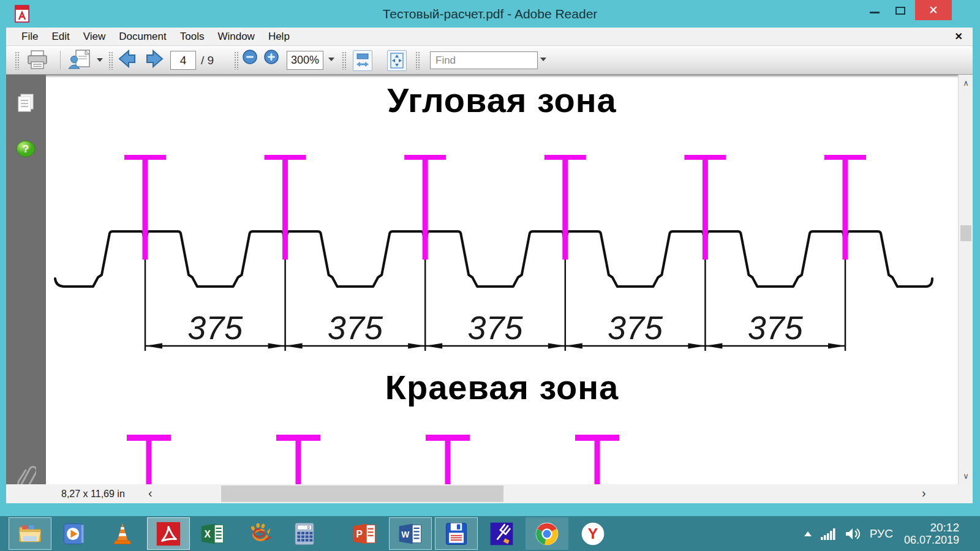  Describe the element at coordinates (213, 534) in the screenshot. I see `excel-icon: X` at that location.